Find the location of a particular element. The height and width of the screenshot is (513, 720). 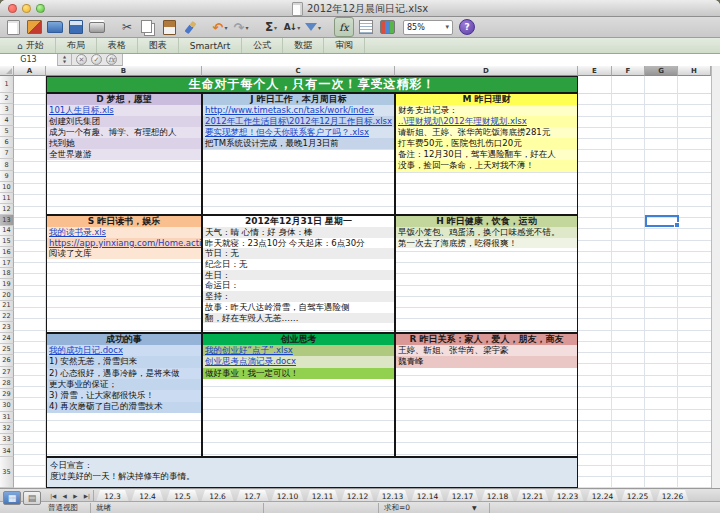

row-header-5: 5 is located at coordinates (7, 132).